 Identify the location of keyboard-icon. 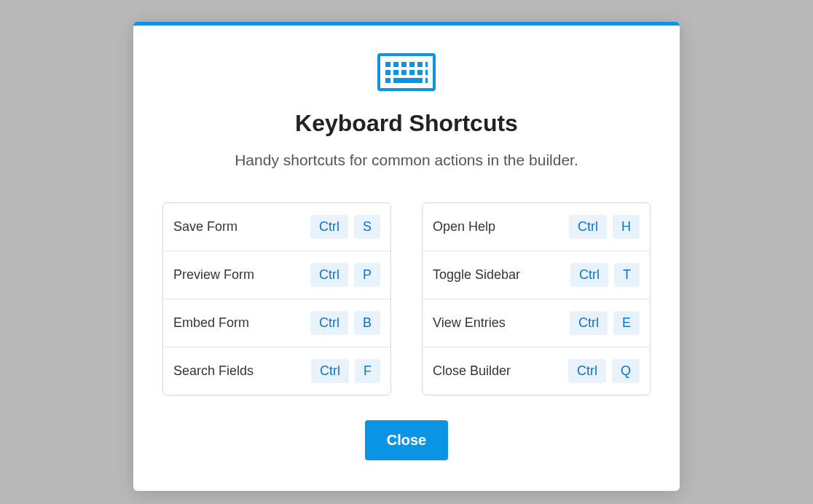
(406, 72).